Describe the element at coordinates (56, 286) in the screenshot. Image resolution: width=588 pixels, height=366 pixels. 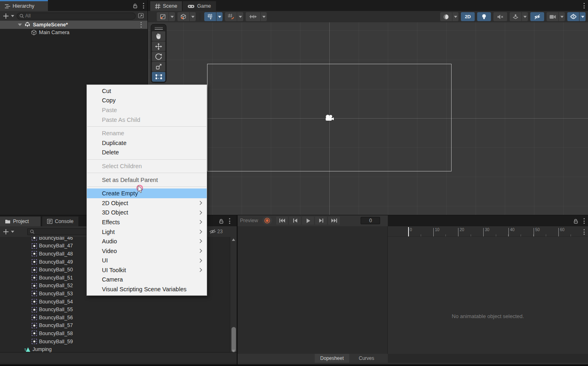
I see `item-label: BouncyBall_52` at that location.